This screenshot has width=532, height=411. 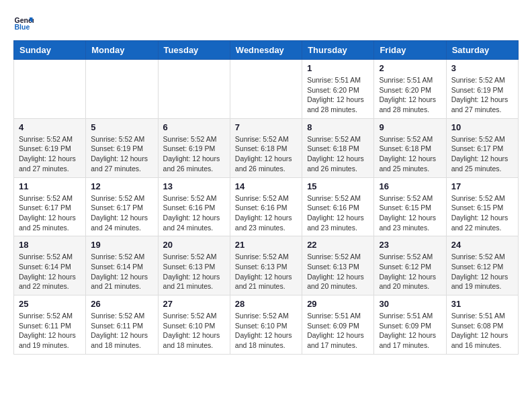 What do you see at coordinates (50, 304) in the screenshot?
I see `day-number: 25` at bounding box center [50, 304].